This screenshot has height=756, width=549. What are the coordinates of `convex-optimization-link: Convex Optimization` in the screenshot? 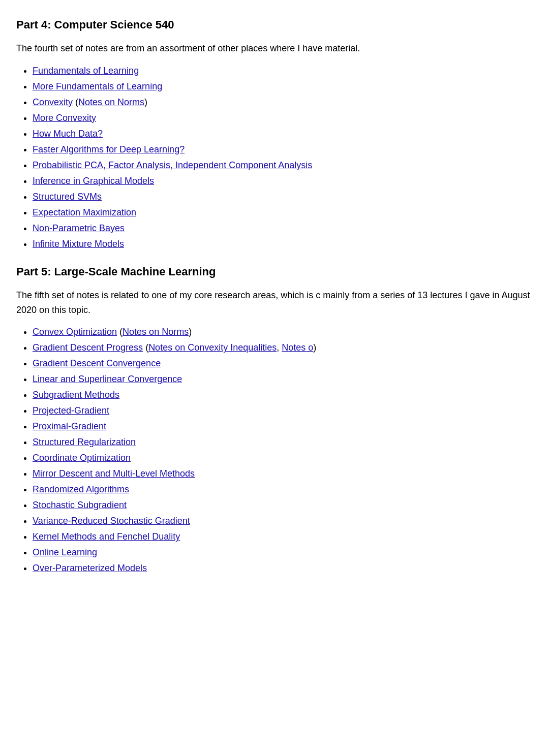 It's located at (75, 332).